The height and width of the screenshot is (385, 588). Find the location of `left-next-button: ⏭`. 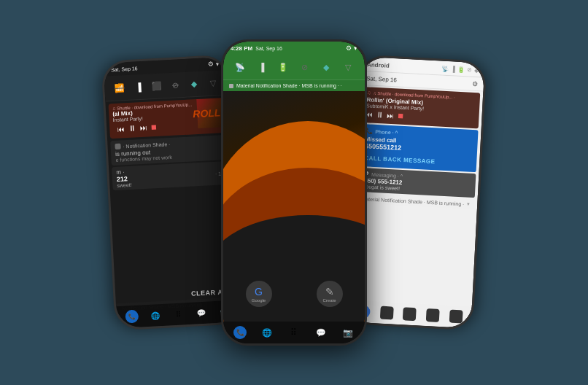

left-next-button: ⏭ is located at coordinates (143, 128).